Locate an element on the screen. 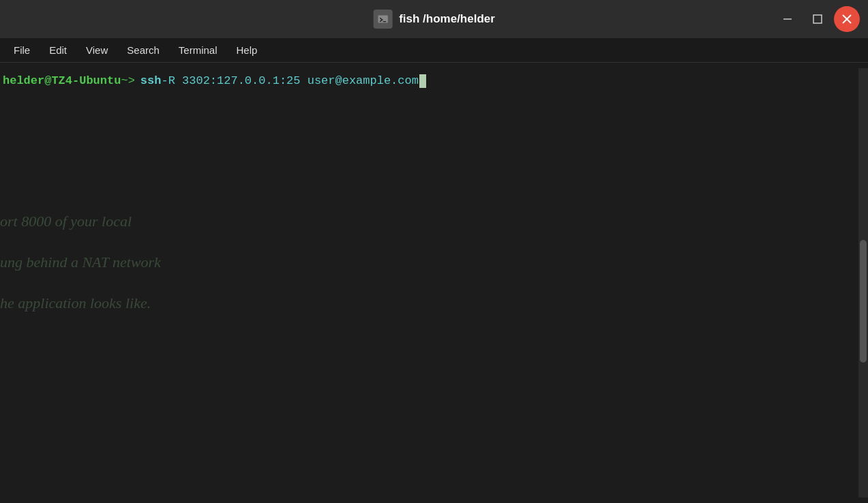 This screenshot has height=503, width=868. window-controls is located at coordinates (817, 19).